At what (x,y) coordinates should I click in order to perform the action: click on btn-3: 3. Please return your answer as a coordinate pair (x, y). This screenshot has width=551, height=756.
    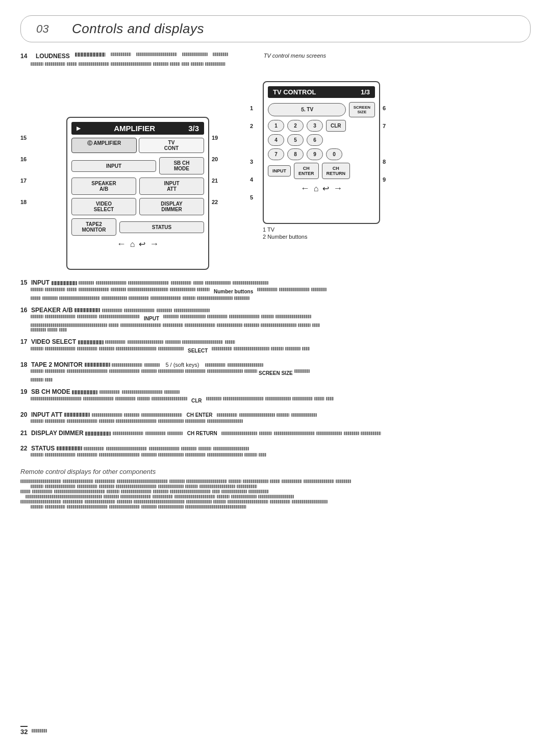
    Looking at the image, I should click on (315, 125).